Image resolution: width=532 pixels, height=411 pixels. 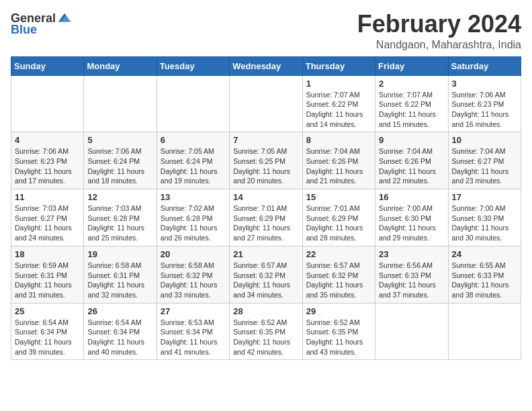 I want to click on calendar-cell: 14Sunrise: 7:01 AMSunset: 6:29 PMDayligh…, so click(x=266, y=218).